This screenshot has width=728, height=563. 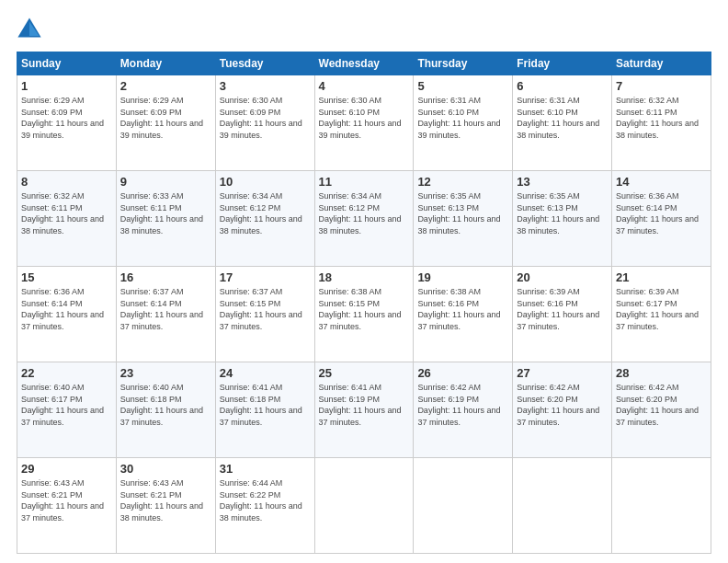 What do you see at coordinates (563, 315) in the screenshot?
I see `calendar-cell: 20 Sunrise: 6:39 AMSunset: 6:16 PMDaylig…` at bounding box center [563, 315].